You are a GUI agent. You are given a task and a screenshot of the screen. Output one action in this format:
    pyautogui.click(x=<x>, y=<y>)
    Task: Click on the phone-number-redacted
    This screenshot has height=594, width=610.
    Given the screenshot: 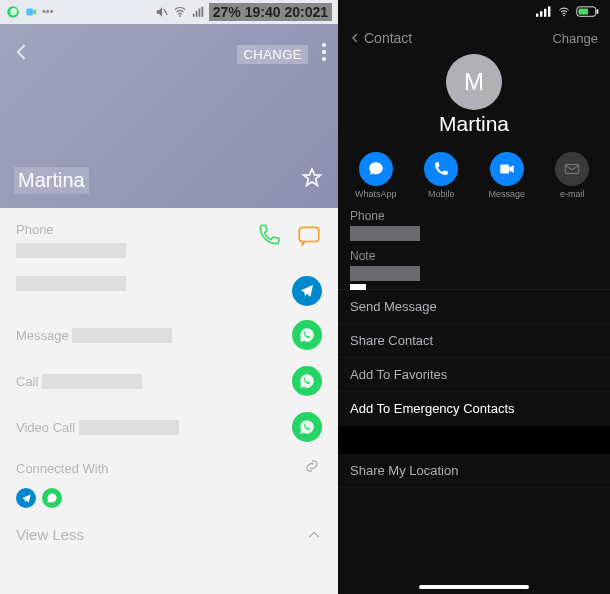 What is the action you would take?
    pyautogui.click(x=71, y=250)
    